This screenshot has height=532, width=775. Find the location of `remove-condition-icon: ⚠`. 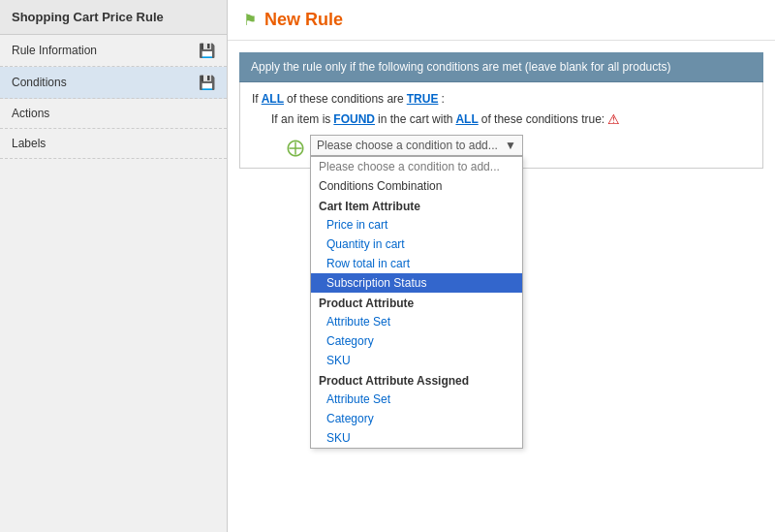

remove-condition-icon: ⚠ is located at coordinates (614, 119).